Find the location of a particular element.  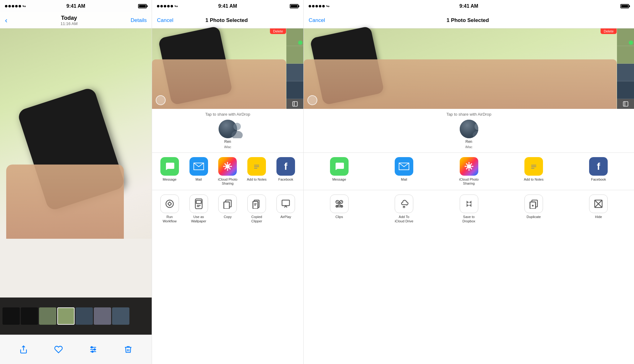

clips-label-3: Clips is located at coordinates (339, 217).